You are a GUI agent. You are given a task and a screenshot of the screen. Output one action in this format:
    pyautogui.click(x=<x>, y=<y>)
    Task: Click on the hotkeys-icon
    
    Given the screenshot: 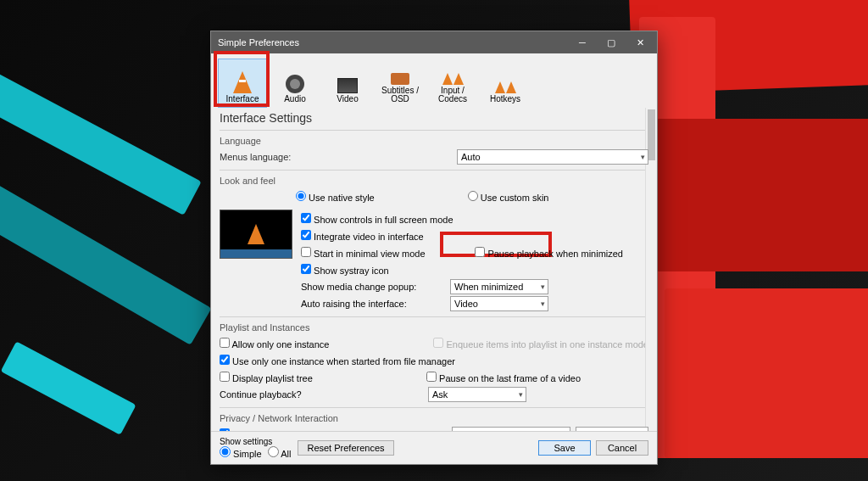 What is the action you would take?
    pyautogui.click(x=505, y=87)
    